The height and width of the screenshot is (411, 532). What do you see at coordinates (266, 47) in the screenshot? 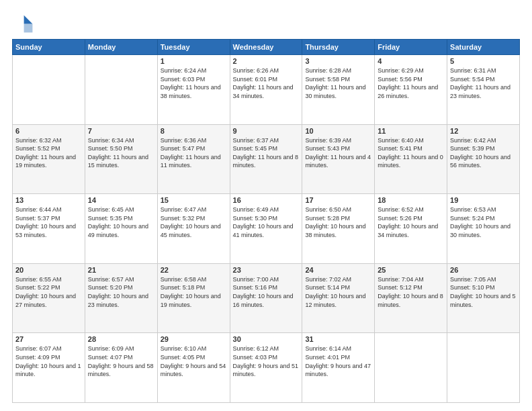
I see `calendar-header: SundayMondayTuesdayWednesdayThursdayFrid…` at bounding box center [266, 47].